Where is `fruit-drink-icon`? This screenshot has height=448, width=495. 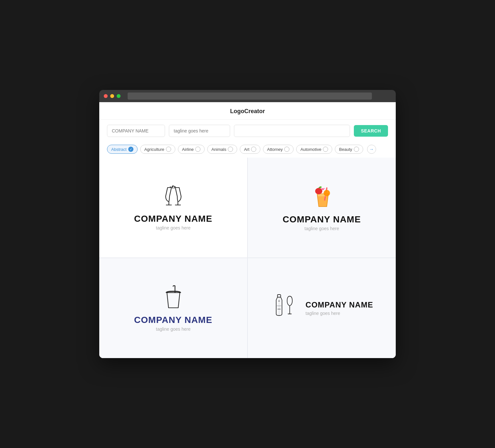 fruit-drink-icon is located at coordinates (322, 197).